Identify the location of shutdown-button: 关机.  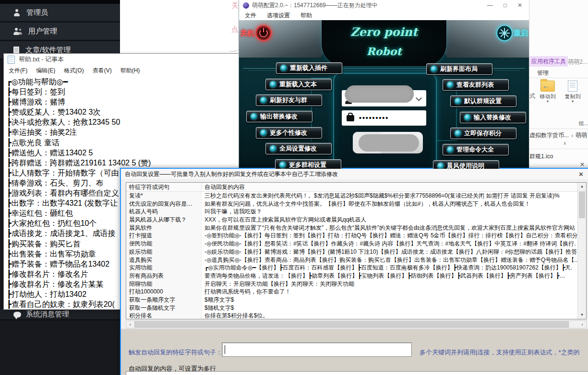
(256, 33).